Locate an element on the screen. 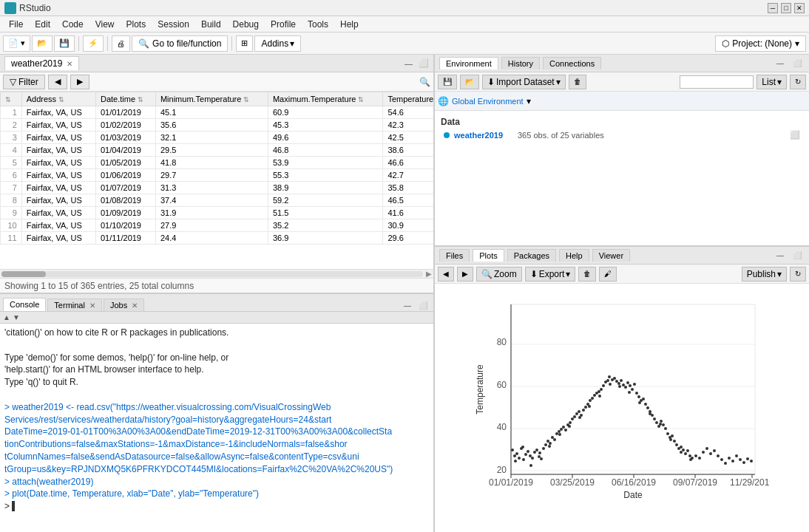 The image size is (809, 532). export-btn: ⬇ Export ▾ is located at coordinates (550, 274).